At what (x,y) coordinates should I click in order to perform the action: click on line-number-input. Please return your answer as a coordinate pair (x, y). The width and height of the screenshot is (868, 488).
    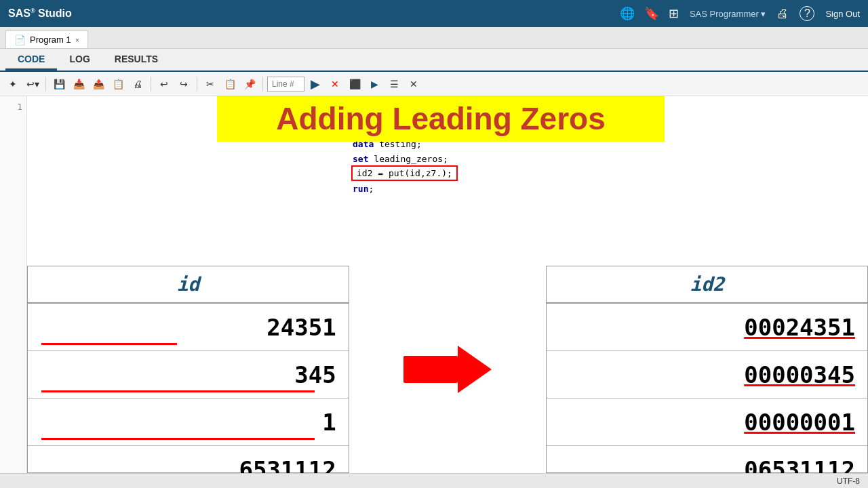
    Looking at the image, I should click on (286, 84).